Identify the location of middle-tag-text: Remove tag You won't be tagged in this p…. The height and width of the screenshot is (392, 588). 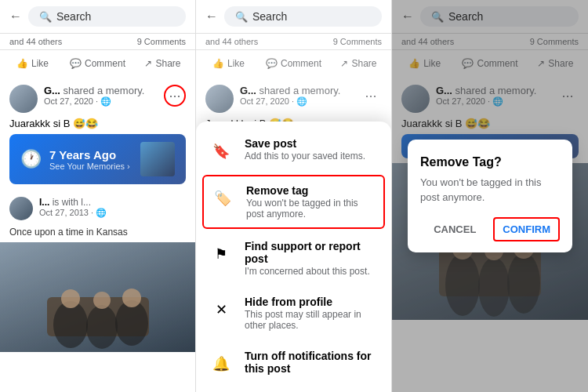
(312, 202).